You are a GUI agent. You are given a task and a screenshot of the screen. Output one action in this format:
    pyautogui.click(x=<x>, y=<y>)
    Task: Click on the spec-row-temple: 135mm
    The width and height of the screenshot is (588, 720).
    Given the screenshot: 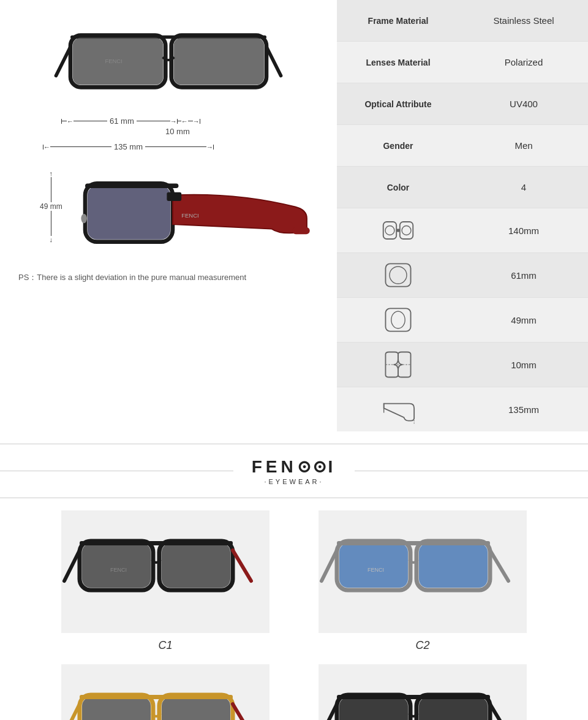 What is the action you would take?
    pyautogui.click(x=462, y=409)
    